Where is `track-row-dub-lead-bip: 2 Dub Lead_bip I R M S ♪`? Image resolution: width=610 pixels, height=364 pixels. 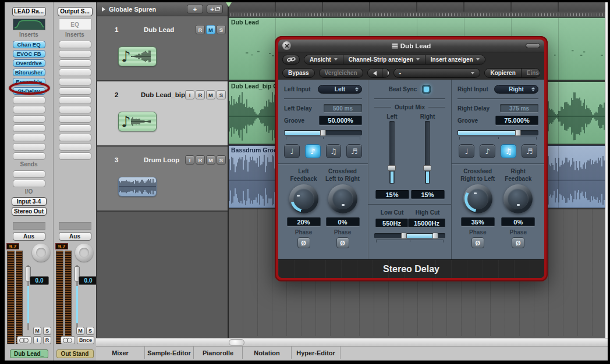 track-row-dub-lead-bip: 2 Dub Lead_bip I R M S ♪ is located at coordinates (162, 114).